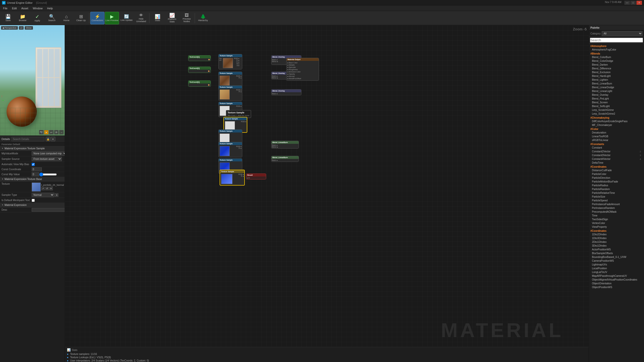 Image resolution: width=644 pixels, height=362 pixels. What do you see at coordinates (285, 159) in the screenshot?
I see `node-lower-right-2: Blend_LinearBurn Base ●` at bounding box center [285, 159].